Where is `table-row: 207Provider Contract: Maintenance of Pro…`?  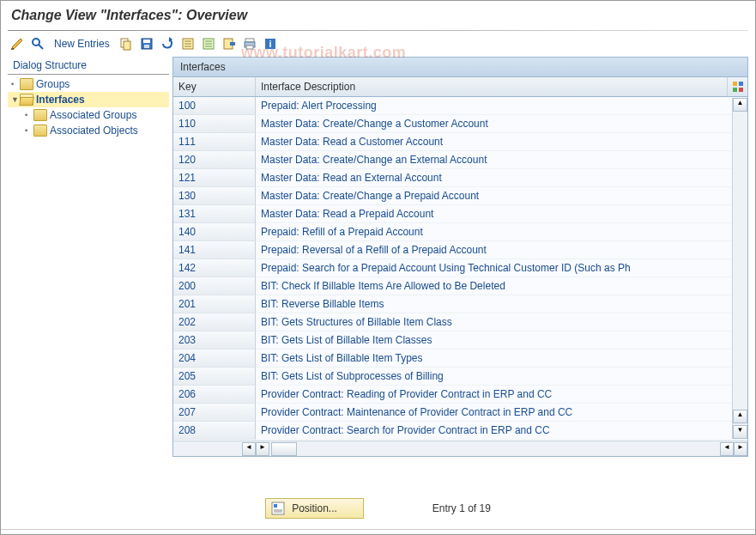
table-row: 207Provider Contract: Maintenance of Pro… is located at coordinates (460, 412).